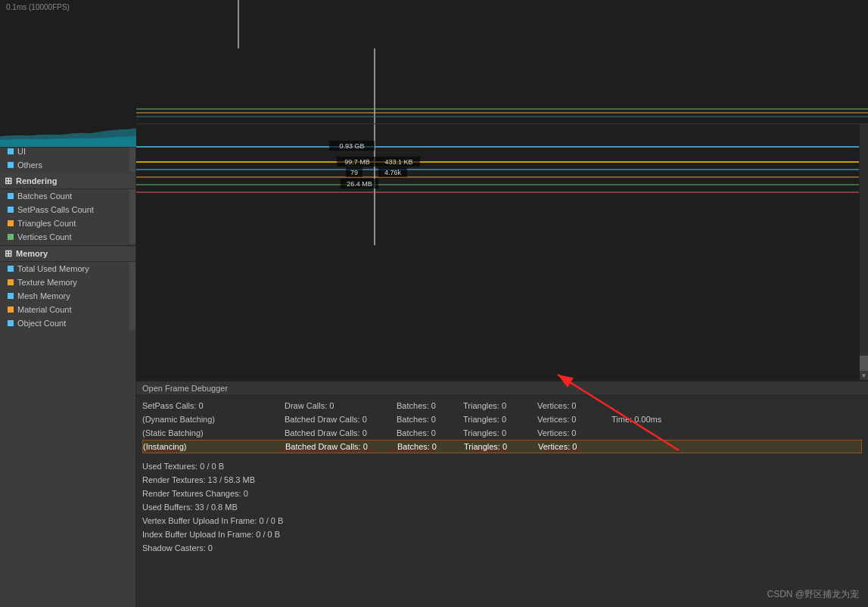  I want to click on stat-label: Triangles Count, so click(47, 223).